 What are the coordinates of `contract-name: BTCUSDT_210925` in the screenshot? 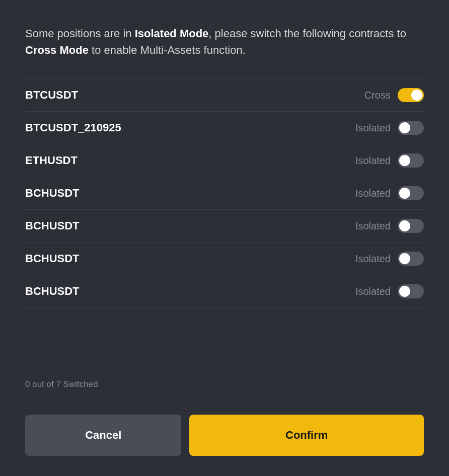 It's located at (73, 128).